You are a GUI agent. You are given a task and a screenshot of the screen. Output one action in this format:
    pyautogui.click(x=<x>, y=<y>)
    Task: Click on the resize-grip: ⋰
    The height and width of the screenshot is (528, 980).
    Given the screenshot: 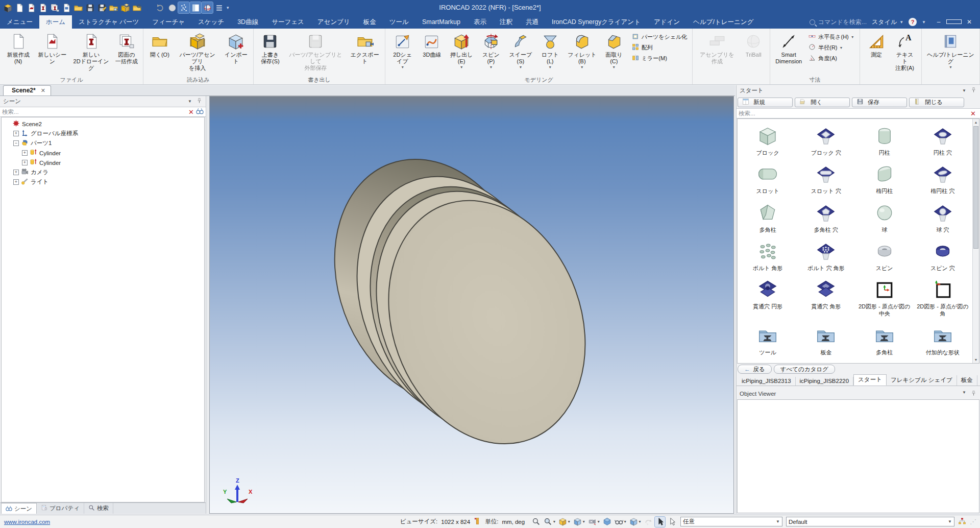 What is the action you would take?
    pyautogui.click(x=973, y=522)
    